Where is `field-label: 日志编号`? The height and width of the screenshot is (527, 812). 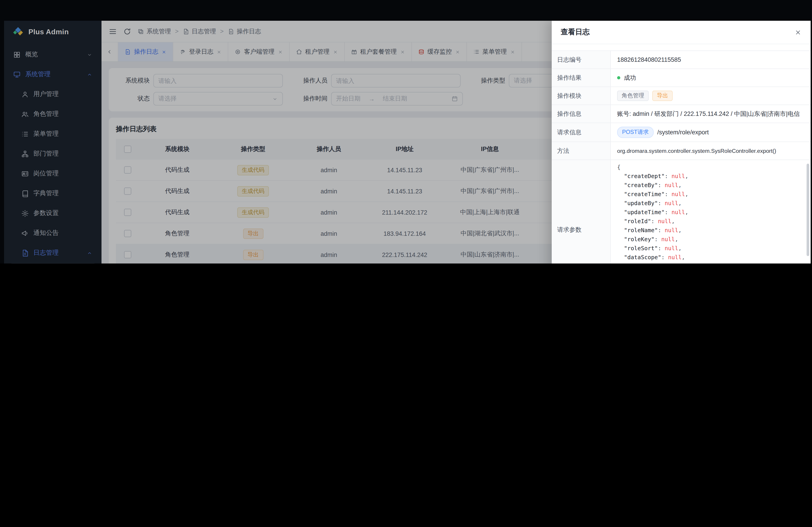
field-label: 日志编号 is located at coordinates (581, 60).